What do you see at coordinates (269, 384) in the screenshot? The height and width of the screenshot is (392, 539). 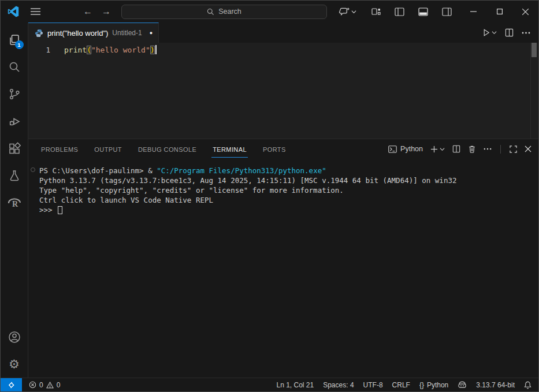 I see `status-bar: 0 0 Ln 1, Col 21 Spaces: 4 UTF-8 CRLF {}…` at bounding box center [269, 384].